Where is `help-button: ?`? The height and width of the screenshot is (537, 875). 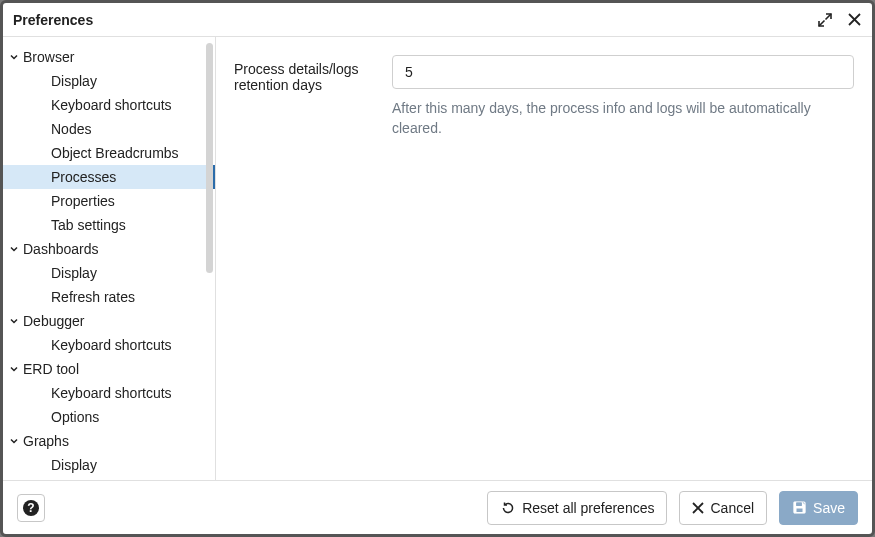 help-button: ? is located at coordinates (31, 508).